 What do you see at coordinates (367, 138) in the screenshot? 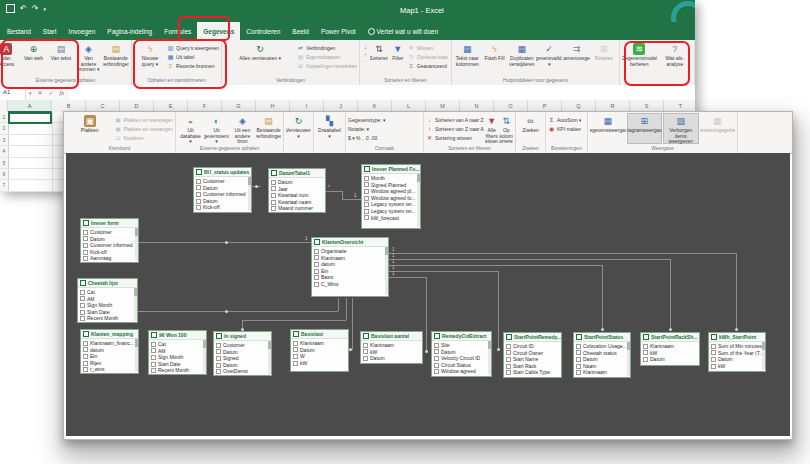
I see `0-00-button: $ ▾ % , .0 .00` at bounding box center [367, 138].